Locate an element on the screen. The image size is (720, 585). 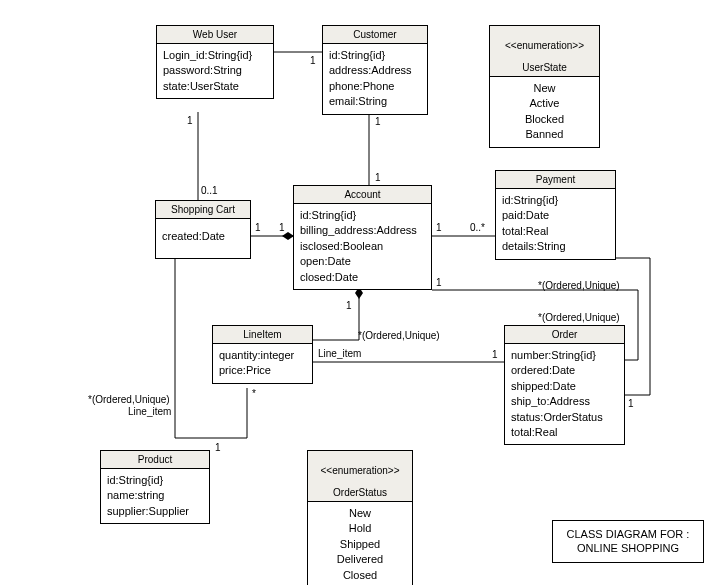
mult-account-order-one: 1 is located at coordinates (439, 282).